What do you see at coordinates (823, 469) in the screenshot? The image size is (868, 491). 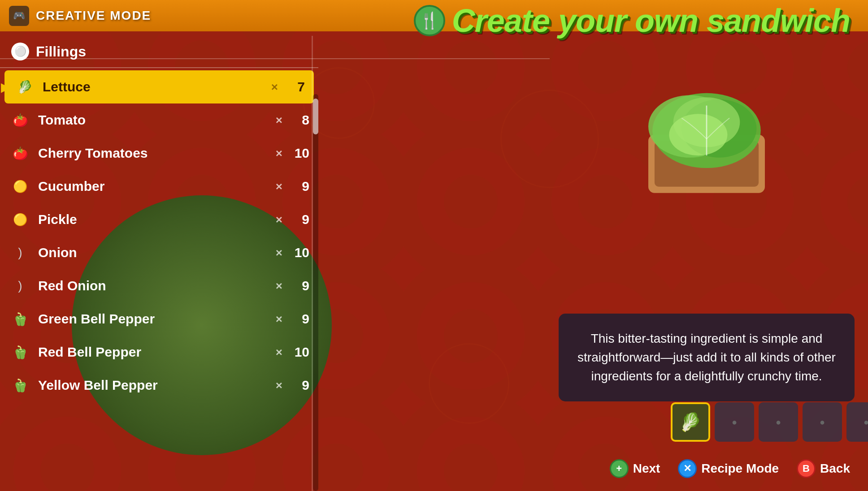 I see `back-button: B Back` at bounding box center [823, 469].